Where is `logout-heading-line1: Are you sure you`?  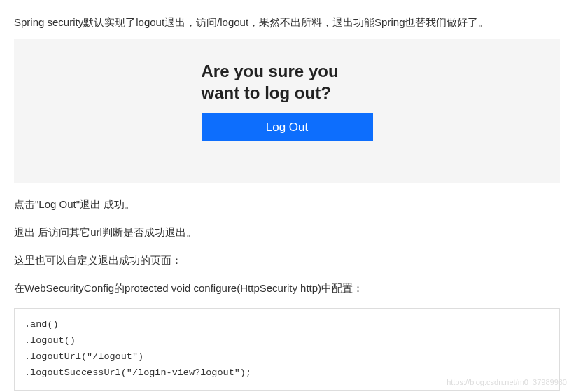 logout-heading-line1: Are you sure you is located at coordinates (270, 71).